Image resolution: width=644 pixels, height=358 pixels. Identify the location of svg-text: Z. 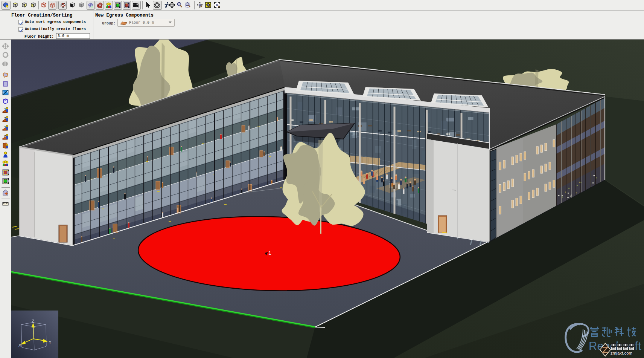
(33, 321).